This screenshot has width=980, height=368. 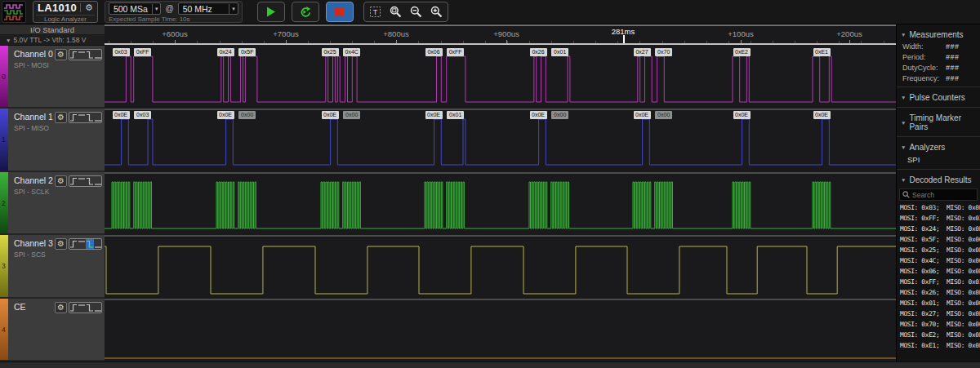 What do you see at coordinates (500, 206) in the screenshot?
I see `waveform-ch2-sclk` at bounding box center [500, 206].